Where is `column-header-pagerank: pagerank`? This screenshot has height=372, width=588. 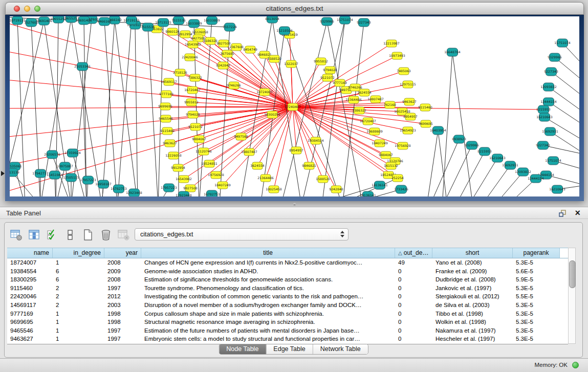 column-header-pagerank: pagerank is located at coordinates (536, 253).